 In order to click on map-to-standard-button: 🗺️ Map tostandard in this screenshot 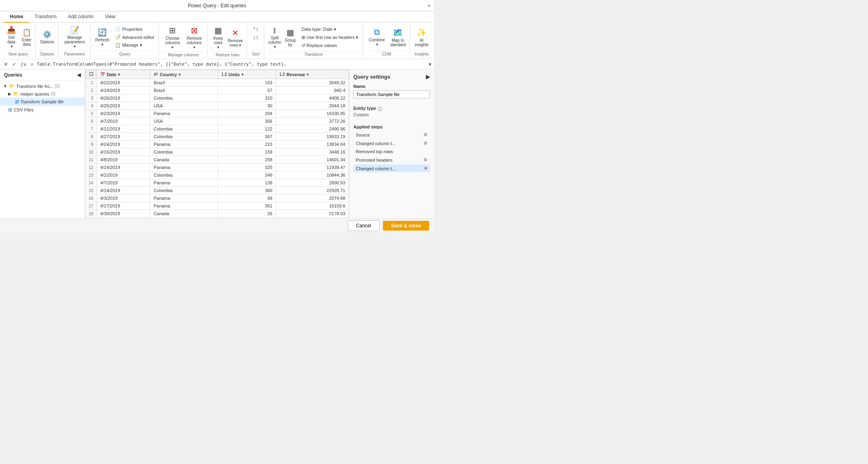, I will do `click(398, 37)`.